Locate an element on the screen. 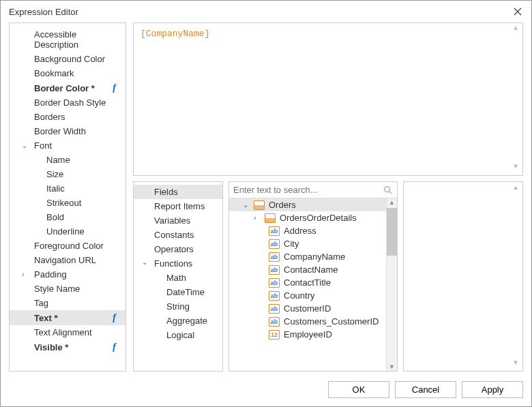  field-item: City is located at coordinates (313, 244).